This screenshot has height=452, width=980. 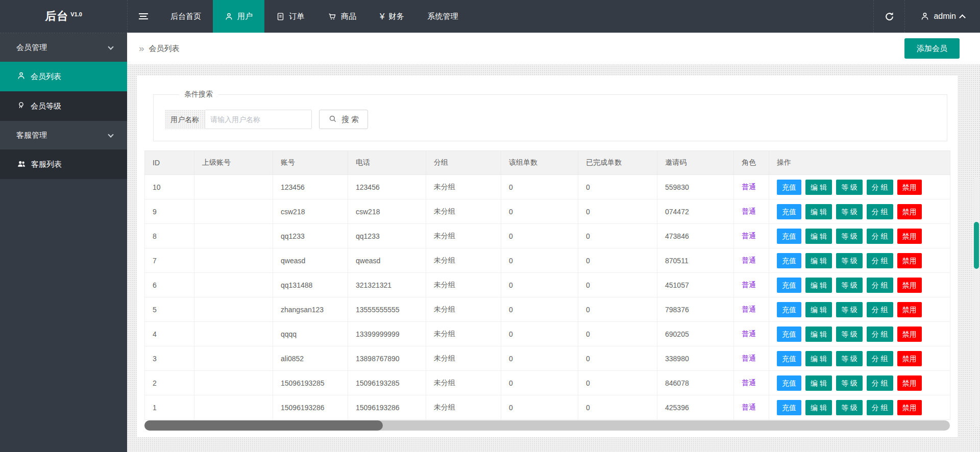 I want to click on table-row: 21509619328515096193285未分组00846078普通充值编 …, so click(x=548, y=383).